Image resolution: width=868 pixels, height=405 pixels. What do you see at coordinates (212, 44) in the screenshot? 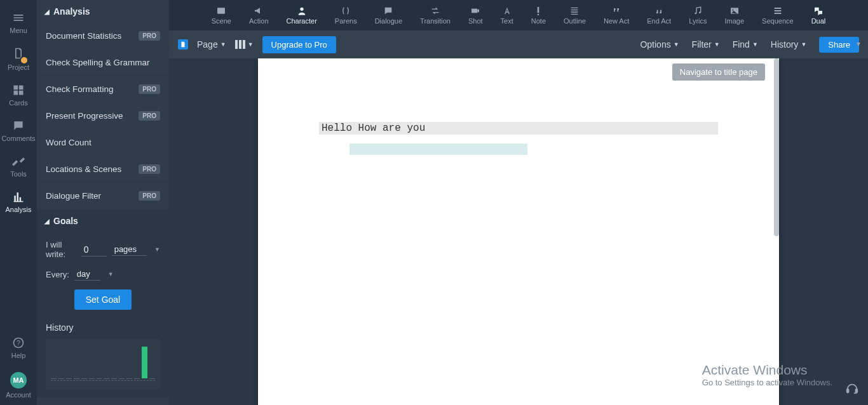
I see `page-dropdown: Page▼` at bounding box center [212, 44].